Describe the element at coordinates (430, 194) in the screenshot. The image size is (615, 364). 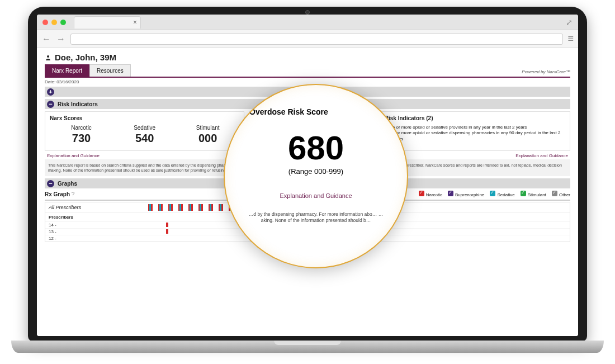
I see `legend-narcotic: Narcotic` at that location.